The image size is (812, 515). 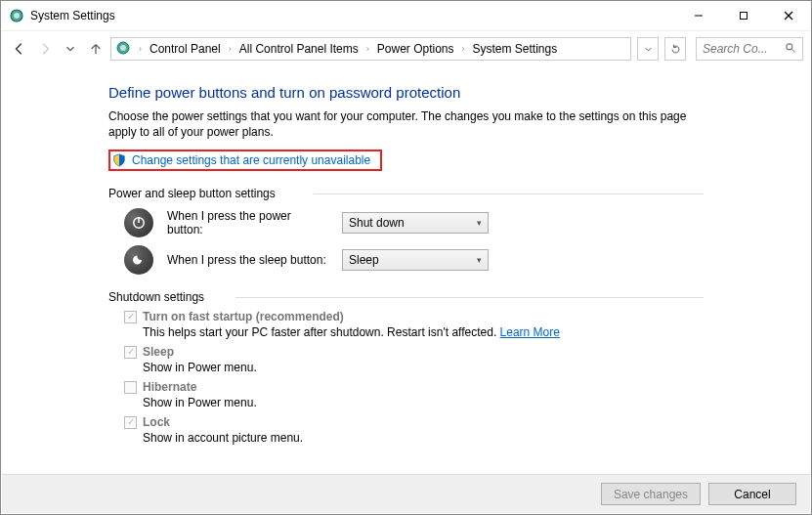 What do you see at coordinates (414, 260) in the screenshot?
I see `sleep-button-row: When I press the sleep button: Sleep ▾` at bounding box center [414, 260].